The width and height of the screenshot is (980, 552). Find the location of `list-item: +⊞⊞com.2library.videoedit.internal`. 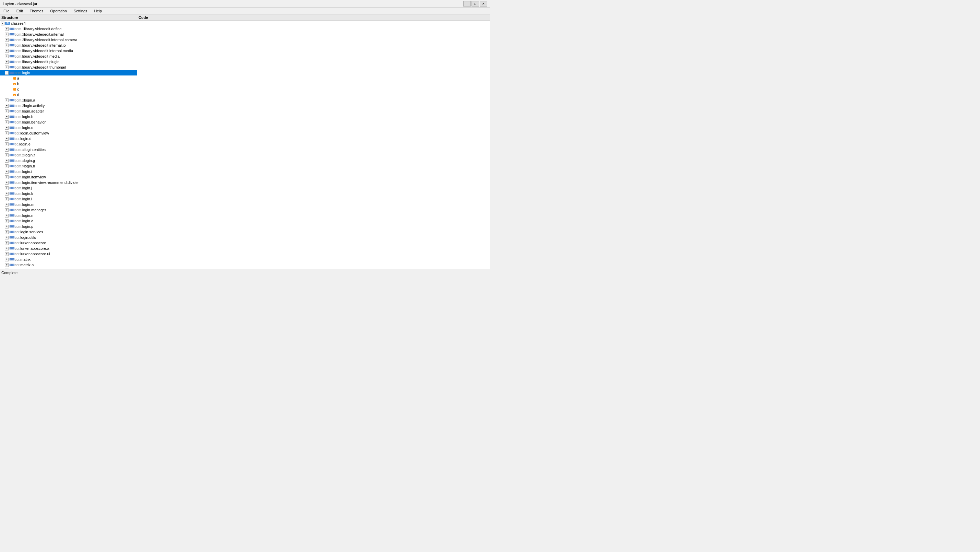

list-item: +⊞⊞com.2library.videoedit.internal is located at coordinates (68, 34).